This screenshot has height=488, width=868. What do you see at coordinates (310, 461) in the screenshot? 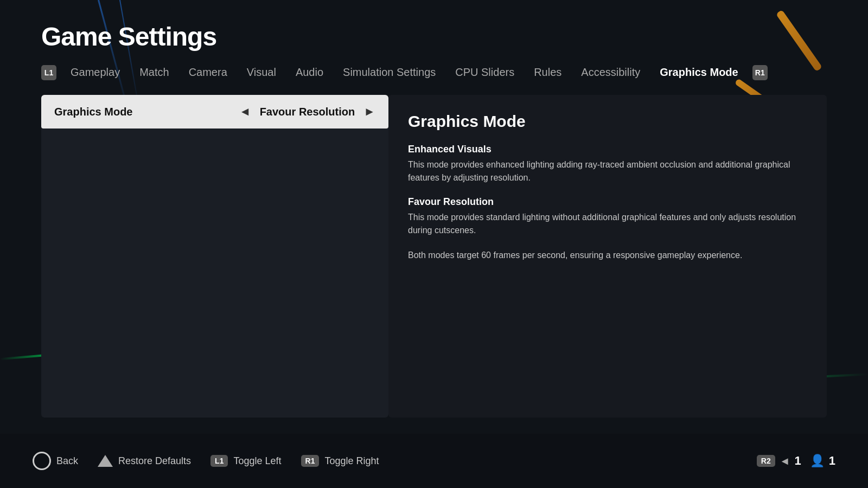
I see `toggle-right-badge: R1` at bounding box center [310, 461].